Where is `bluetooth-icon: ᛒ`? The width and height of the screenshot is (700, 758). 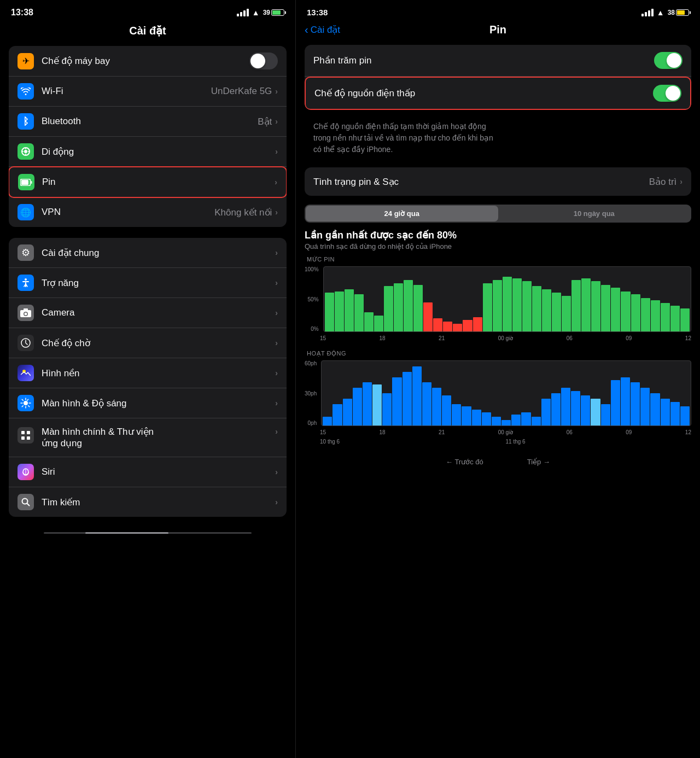 bluetooth-icon: ᛒ is located at coordinates (26, 121).